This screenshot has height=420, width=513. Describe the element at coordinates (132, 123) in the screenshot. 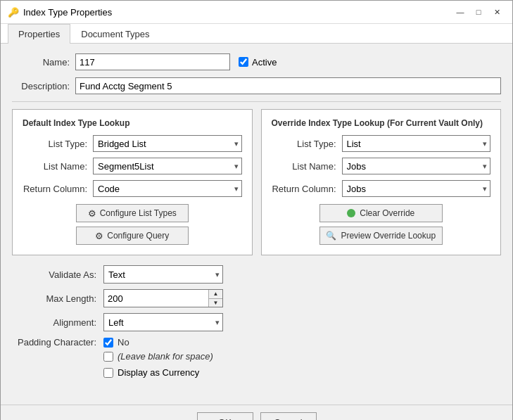

I see `default-panel-title: Default Index Type Lookup` at that location.